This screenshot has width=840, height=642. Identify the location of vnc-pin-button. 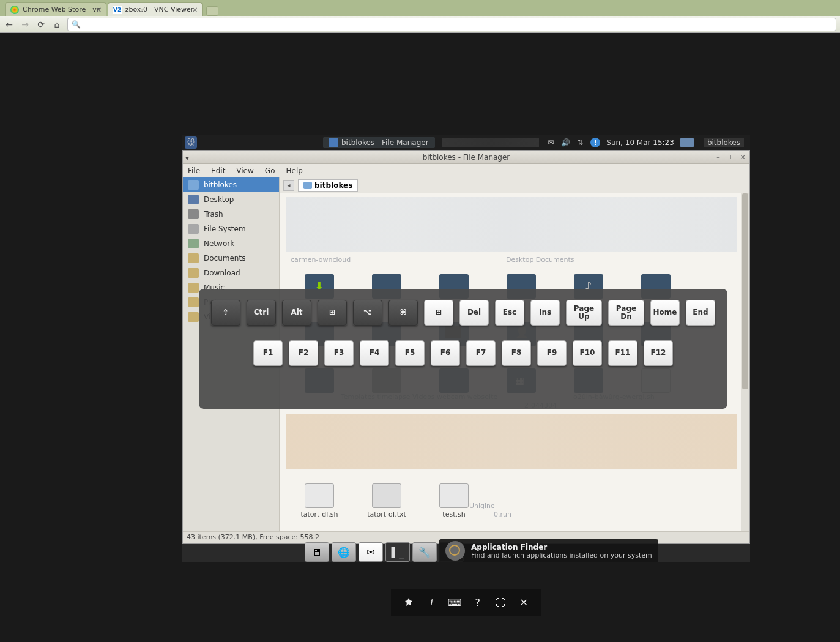
(409, 602).